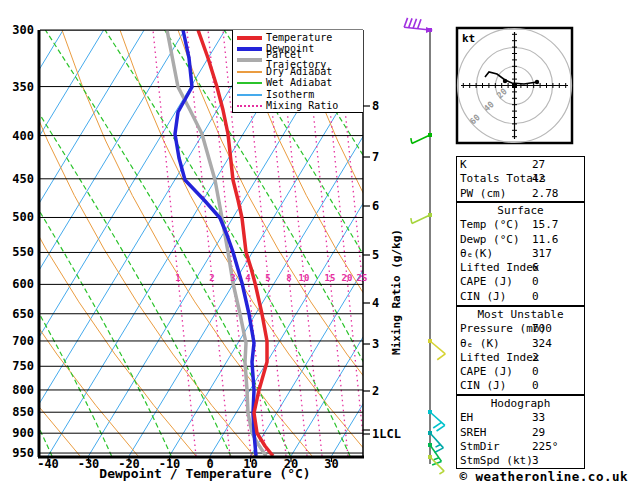 Image resolution: width=629 pixels, height=486 pixels. Describe the element at coordinates (520, 344) in the screenshot. I see `table-row: θₑ (K)324` at that location.